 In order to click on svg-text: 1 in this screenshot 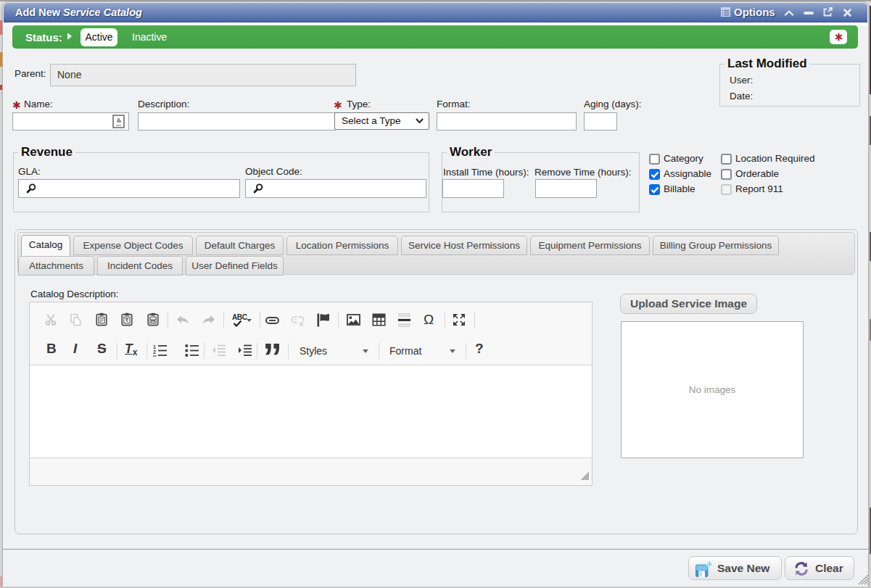, I will do `click(154, 347)`.